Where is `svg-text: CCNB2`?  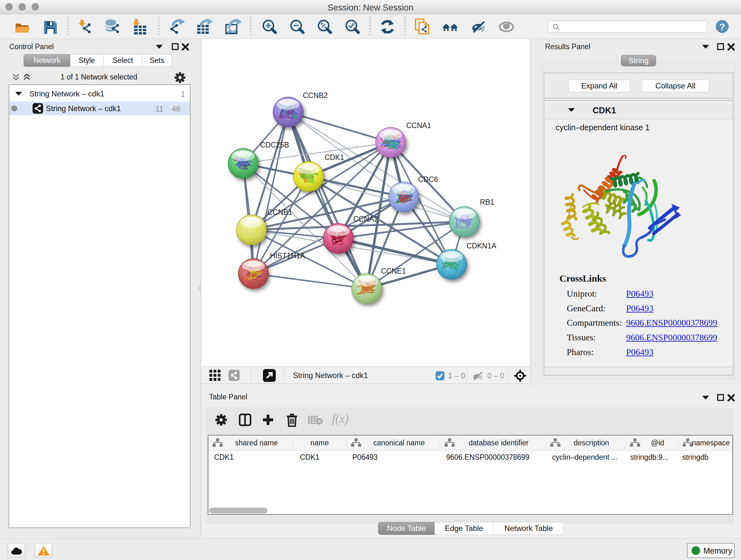
svg-text: CCNB2 is located at coordinates (315, 95).